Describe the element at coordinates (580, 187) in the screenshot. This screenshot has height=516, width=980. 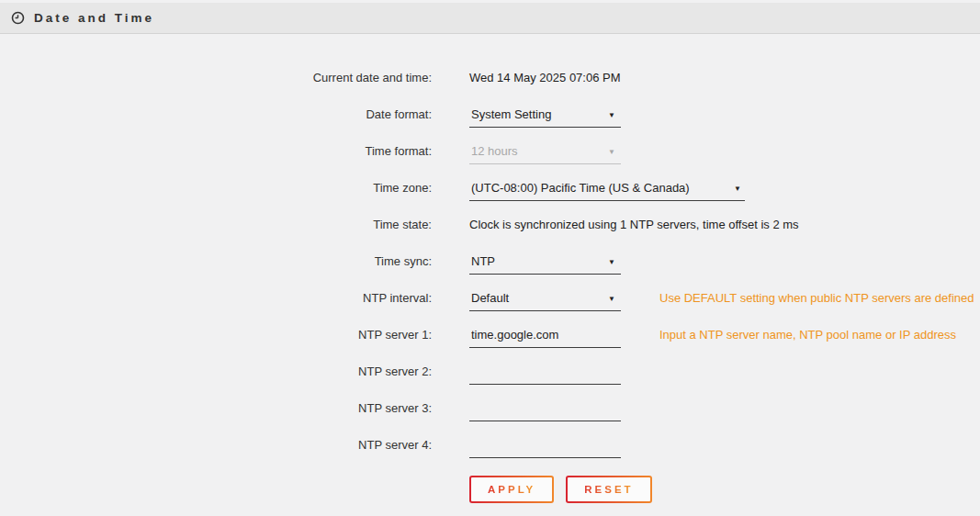
I see `time-zone-selected-value: (UTC-08:00) Pacific Time (US & Canada)` at that location.